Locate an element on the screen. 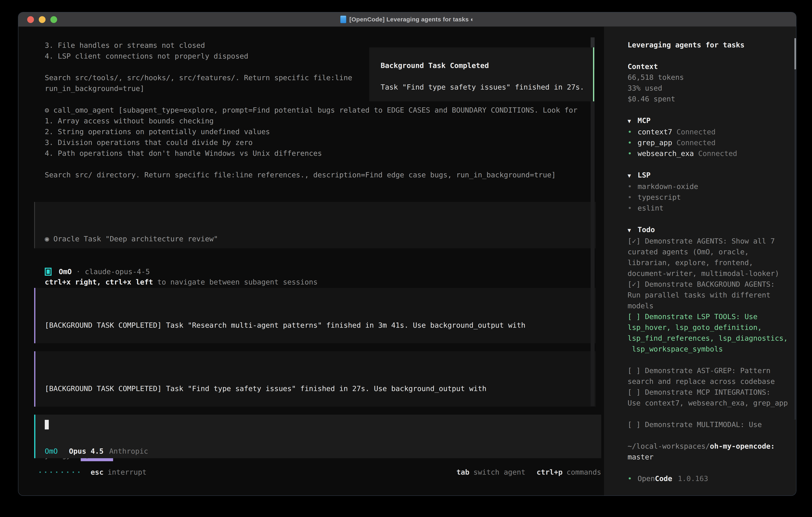 This screenshot has height=517, width=812. window-controls is located at coordinates (42, 20).